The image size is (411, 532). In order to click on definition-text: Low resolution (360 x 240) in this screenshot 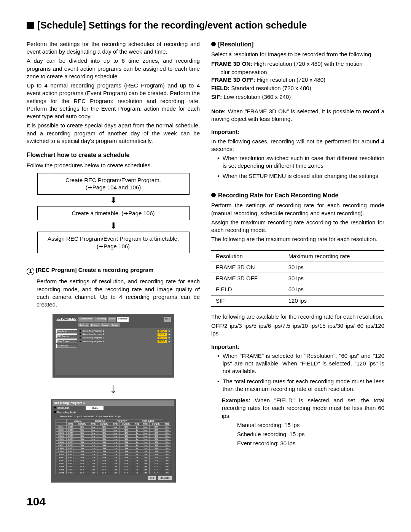, I will do `click(256, 97)`.